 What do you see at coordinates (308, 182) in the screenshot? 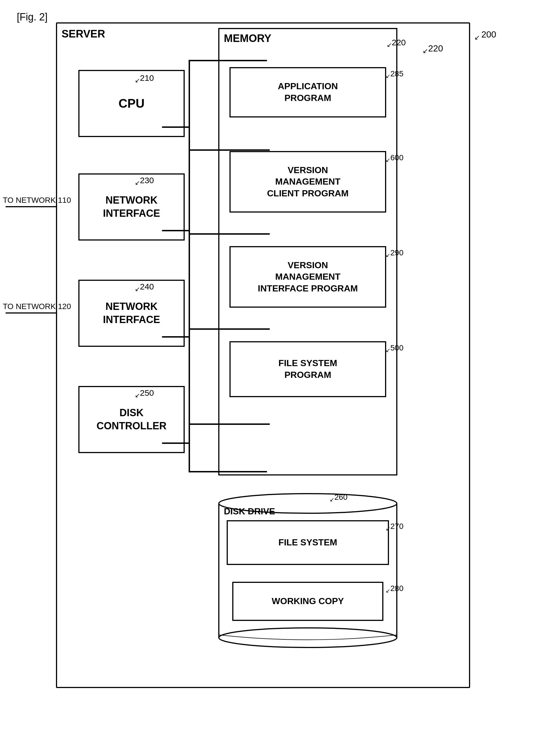
I see `vmc-prog-box: VERSIONMANAGEMENTCLIENT PROGRAM` at bounding box center [308, 182].